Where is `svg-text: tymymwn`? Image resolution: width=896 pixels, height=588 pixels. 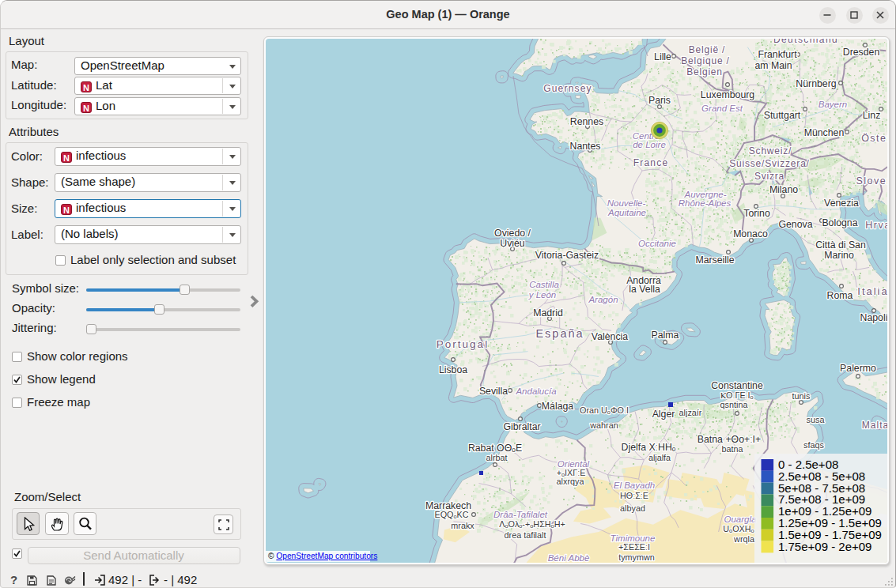 svg-text: tymymwn is located at coordinates (637, 557).